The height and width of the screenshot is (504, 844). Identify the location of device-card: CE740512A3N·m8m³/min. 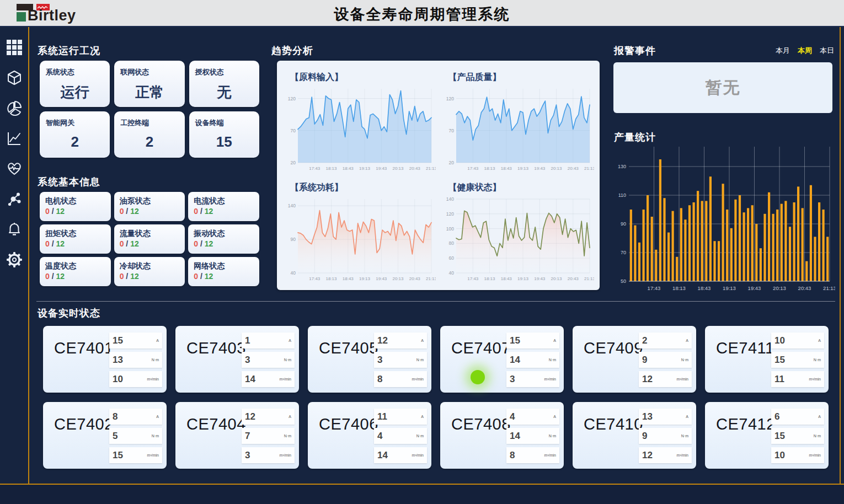
(370, 360).